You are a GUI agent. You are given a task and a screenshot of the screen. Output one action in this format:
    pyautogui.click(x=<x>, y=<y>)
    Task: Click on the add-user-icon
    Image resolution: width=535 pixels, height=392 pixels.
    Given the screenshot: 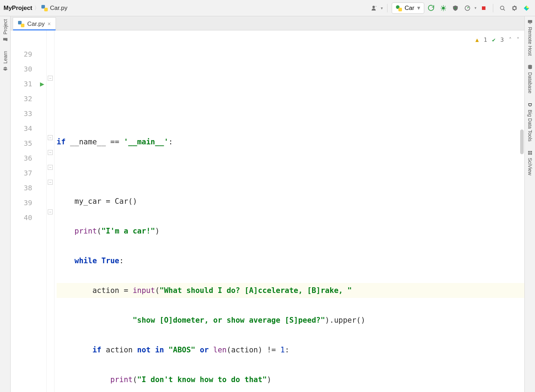 What is the action you would take?
    pyautogui.click(x=374, y=8)
    